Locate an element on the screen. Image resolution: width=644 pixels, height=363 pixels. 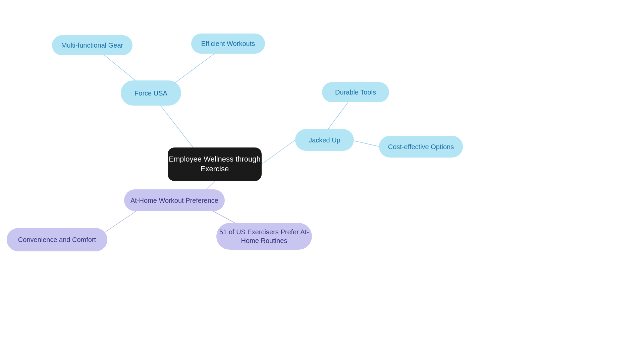
jackedup-node: Jacked Up is located at coordinates (325, 140).